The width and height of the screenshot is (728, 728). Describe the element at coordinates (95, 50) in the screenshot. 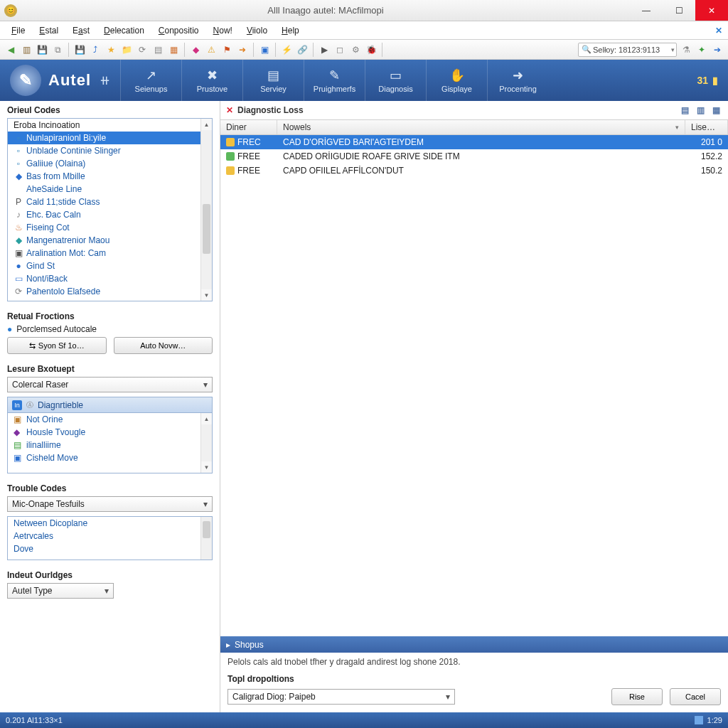

I see `export-icon: ⤴` at that location.